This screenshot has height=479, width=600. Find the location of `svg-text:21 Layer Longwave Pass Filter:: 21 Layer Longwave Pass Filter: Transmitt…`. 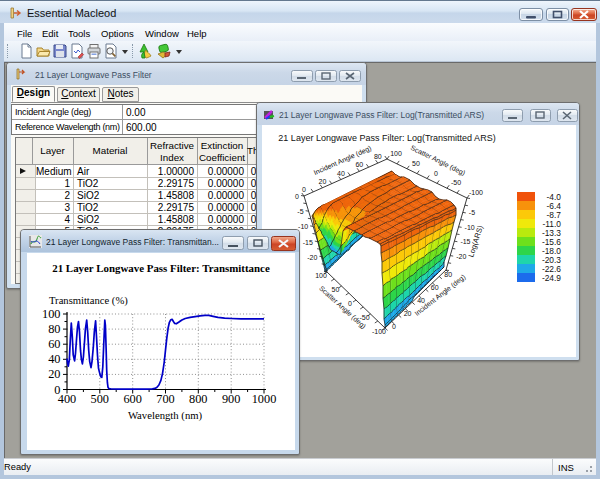

svg-text:21 Layer Longwave Pass Filter:: 21 Layer Longwave Pass Filter: Transmitt… is located at coordinates (161, 268).